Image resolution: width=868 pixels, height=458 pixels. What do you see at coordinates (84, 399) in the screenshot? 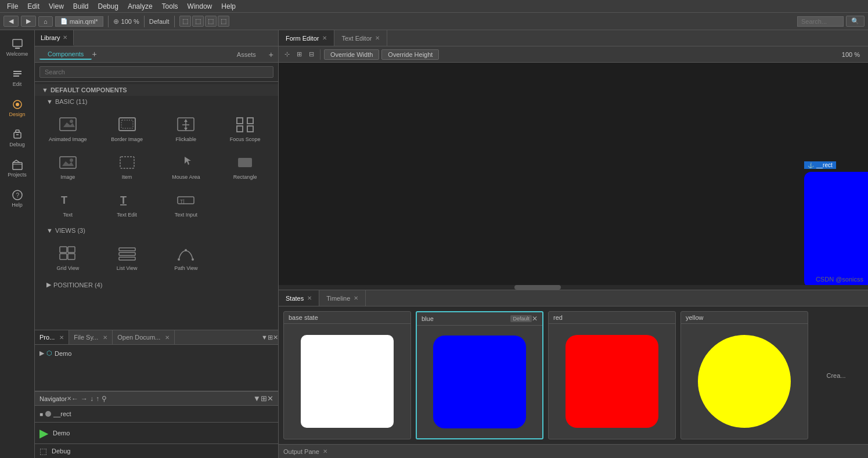
I see `nav-right-button: →` at bounding box center [84, 399].